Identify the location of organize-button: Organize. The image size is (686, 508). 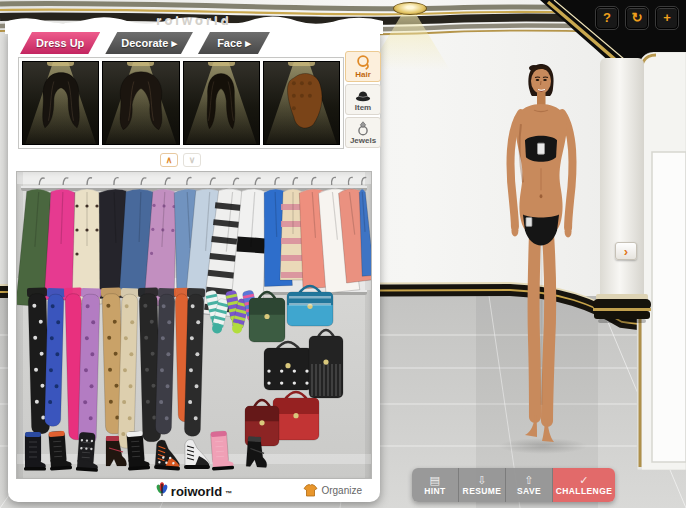
(332, 490).